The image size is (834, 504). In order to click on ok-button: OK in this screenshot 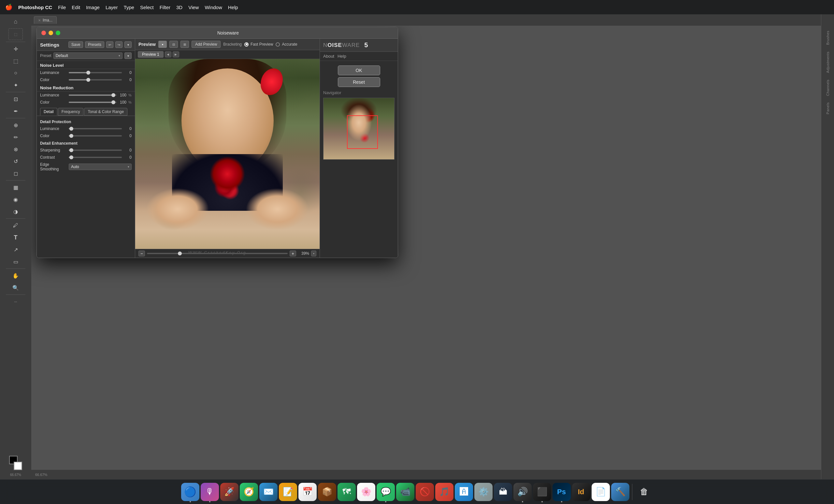, I will do `click(359, 70)`.